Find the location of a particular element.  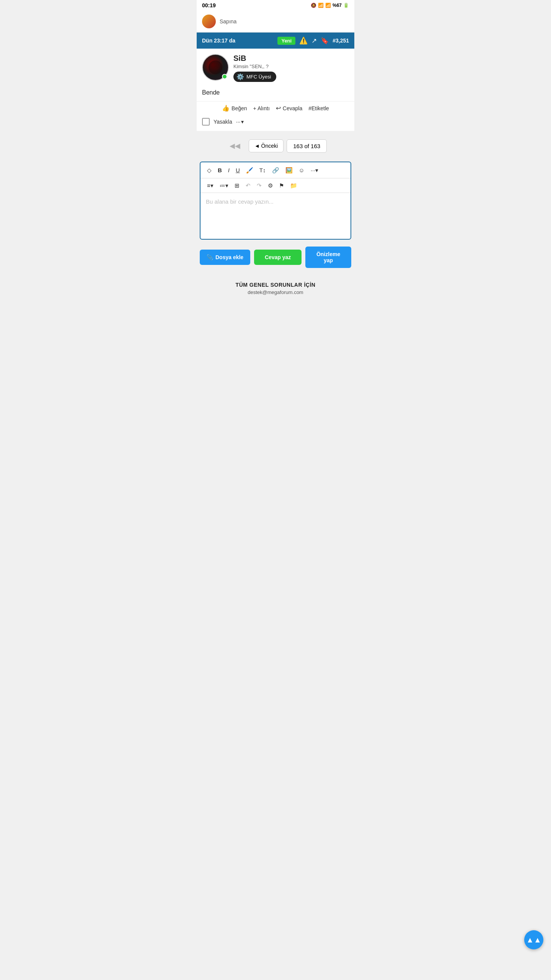

list-button: ≔▾ is located at coordinates (224, 185).